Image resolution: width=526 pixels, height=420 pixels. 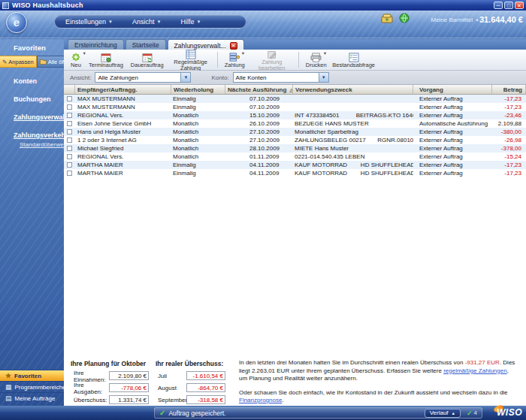 What do you see at coordinates (191, 54) in the screenshot?
I see `table-list-icon` at bounding box center [191, 54].